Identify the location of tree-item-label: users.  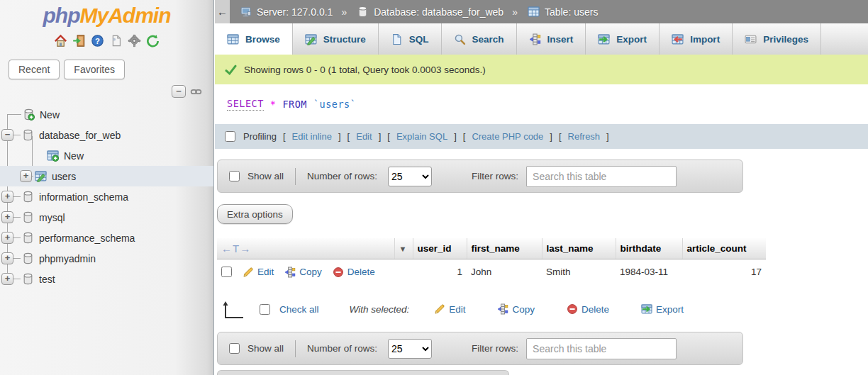
(64, 177).